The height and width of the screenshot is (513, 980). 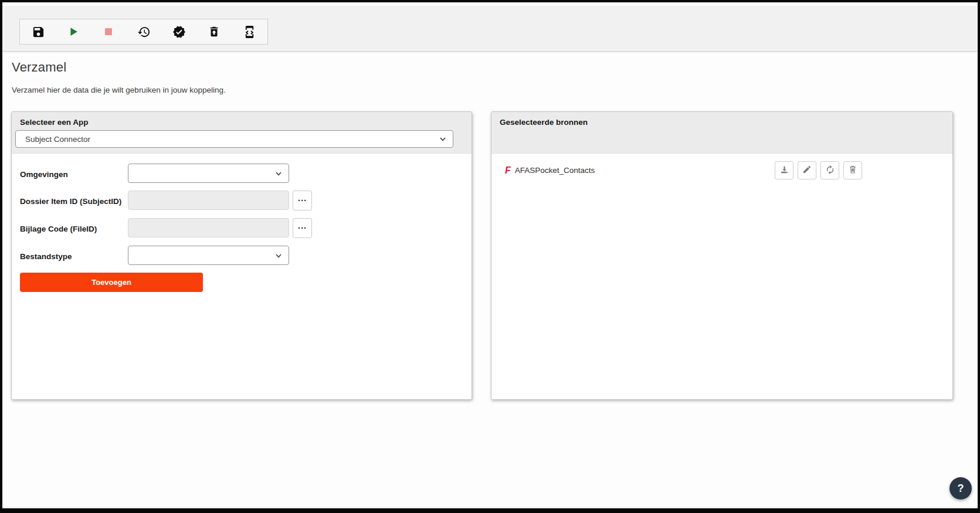 What do you see at coordinates (144, 32) in the screenshot?
I see `toolbar` at bounding box center [144, 32].